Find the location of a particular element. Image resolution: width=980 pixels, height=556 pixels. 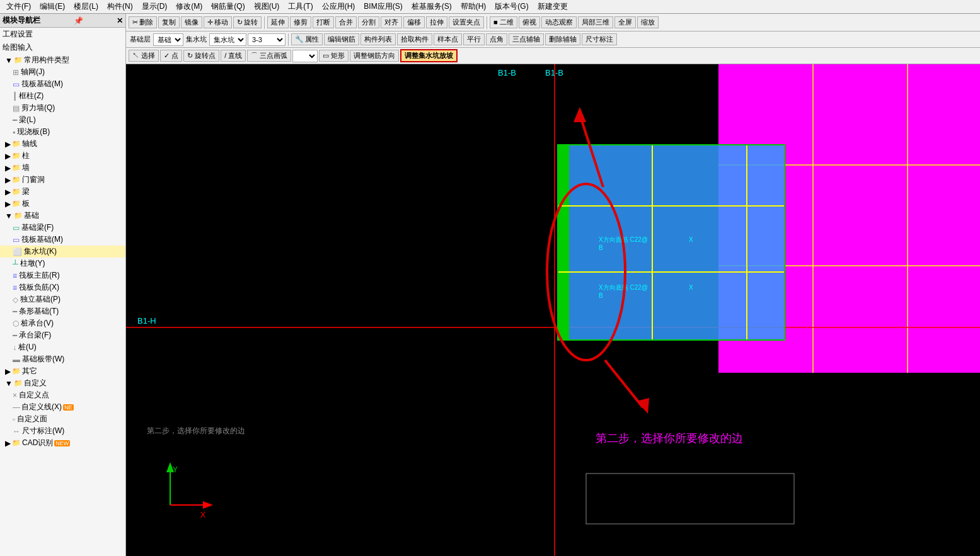

sidebar-group-cad: ▶ 📁 CAD识别 NEW is located at coordinates (63, 443).